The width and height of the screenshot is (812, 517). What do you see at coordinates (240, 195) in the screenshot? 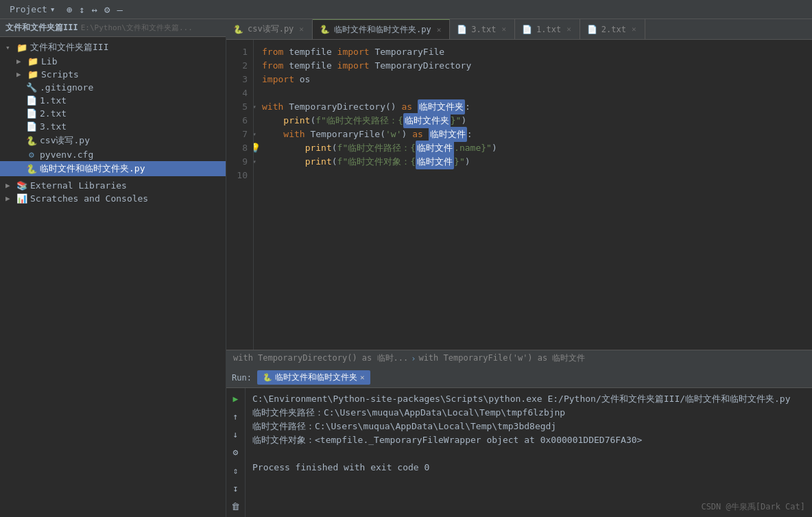
I see `line-numbers: 1 2 3 4 5 6 7 8 9 10` at bounding box center [240, 195].